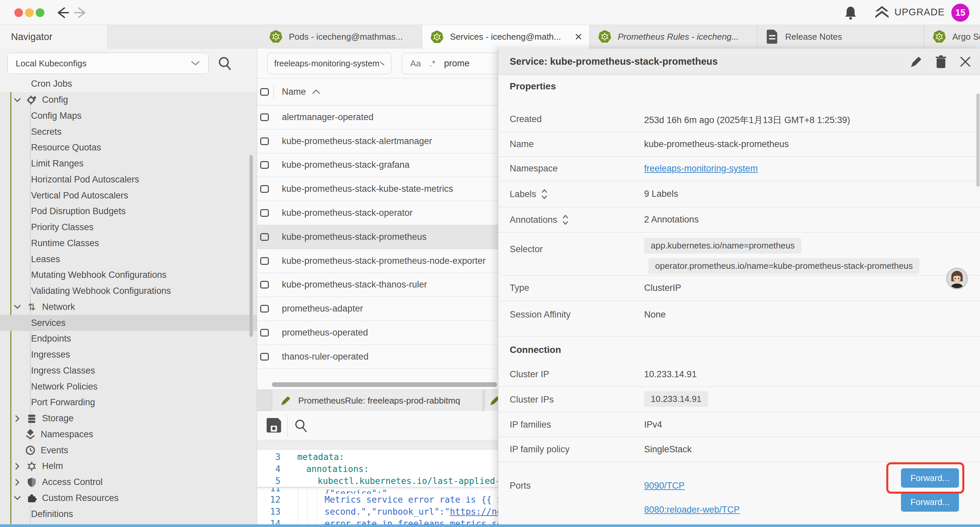 The image size is (980, 527). I want to click on service-row: thanos-ruler-operated, so click(377, 357).